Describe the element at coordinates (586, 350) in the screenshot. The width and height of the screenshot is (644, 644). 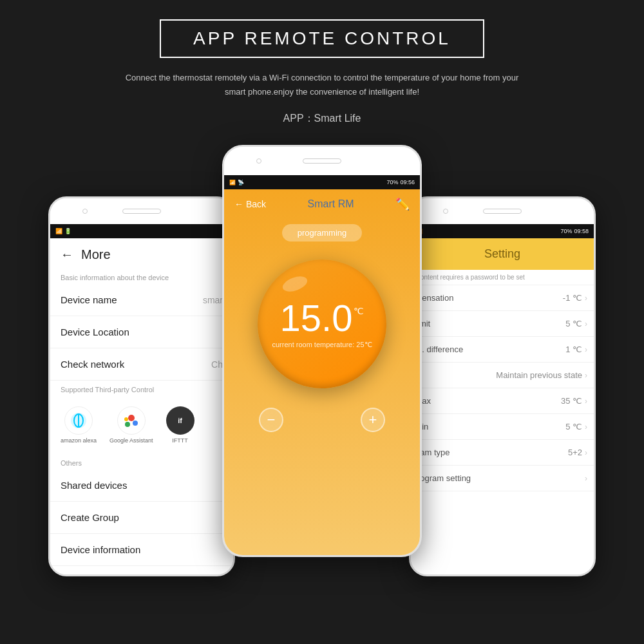
I see `chevron-icon-2: ›` at that location.